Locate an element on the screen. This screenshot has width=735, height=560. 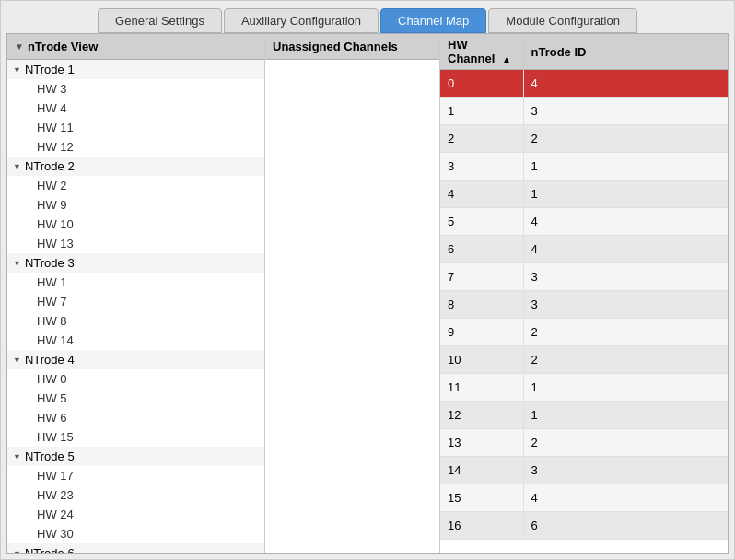
ntrode-channel-item: HW 5 is located at coordinates (136, 398).